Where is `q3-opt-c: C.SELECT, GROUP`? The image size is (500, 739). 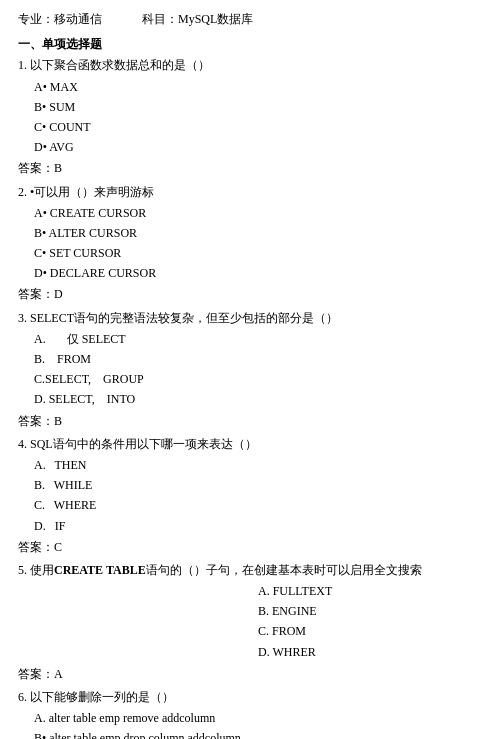
q3-opt-c: C.SELECT, GROUP is located at coordinates (89, 380).